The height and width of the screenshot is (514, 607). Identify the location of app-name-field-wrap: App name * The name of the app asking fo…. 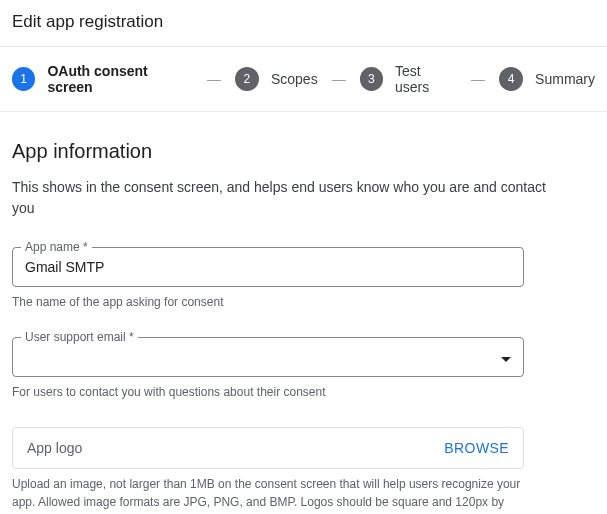
(304, 279).